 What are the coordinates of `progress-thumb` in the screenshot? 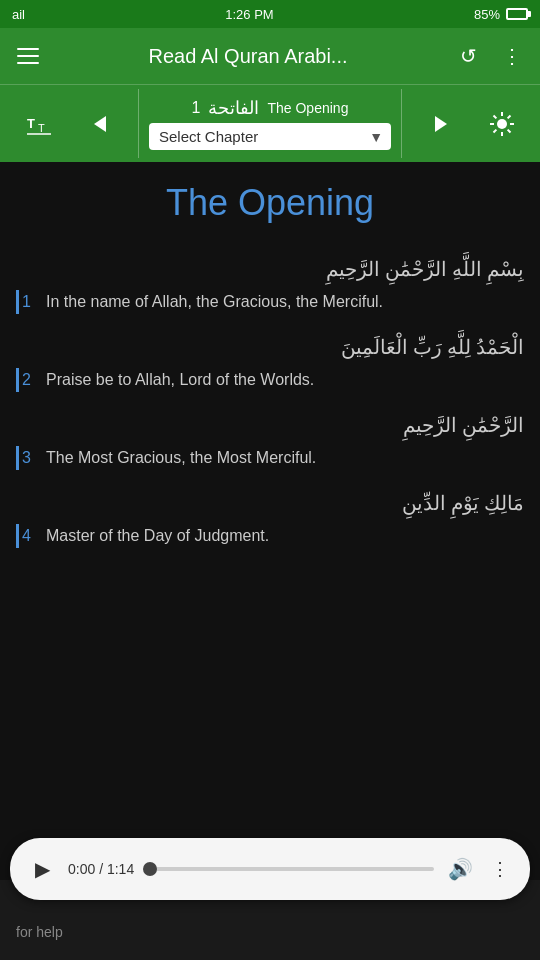 It's located at (150, 869).